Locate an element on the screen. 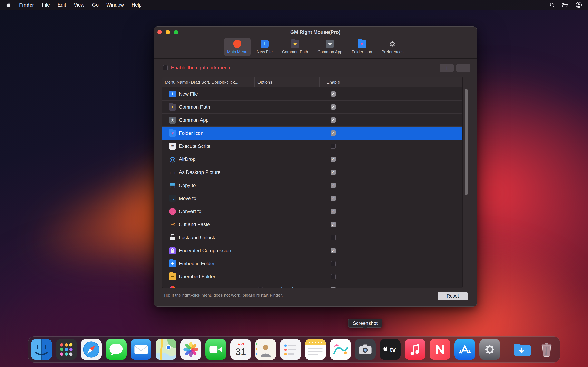 The width and height of the screenshot is (588, 367). airdrop-icon: ◎ is located at coordinates (173, 159).